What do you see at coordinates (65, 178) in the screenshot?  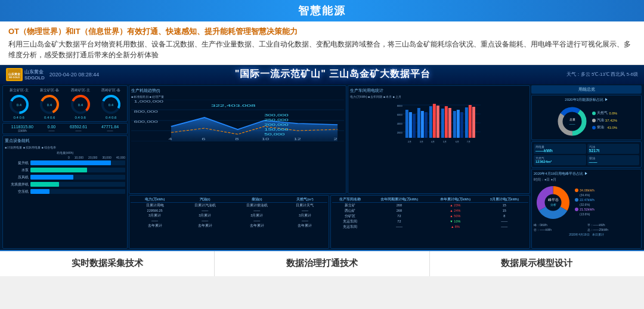 I see `equipment-bars: 提升机 水泵 压风机` at bounding box center [65, 178].